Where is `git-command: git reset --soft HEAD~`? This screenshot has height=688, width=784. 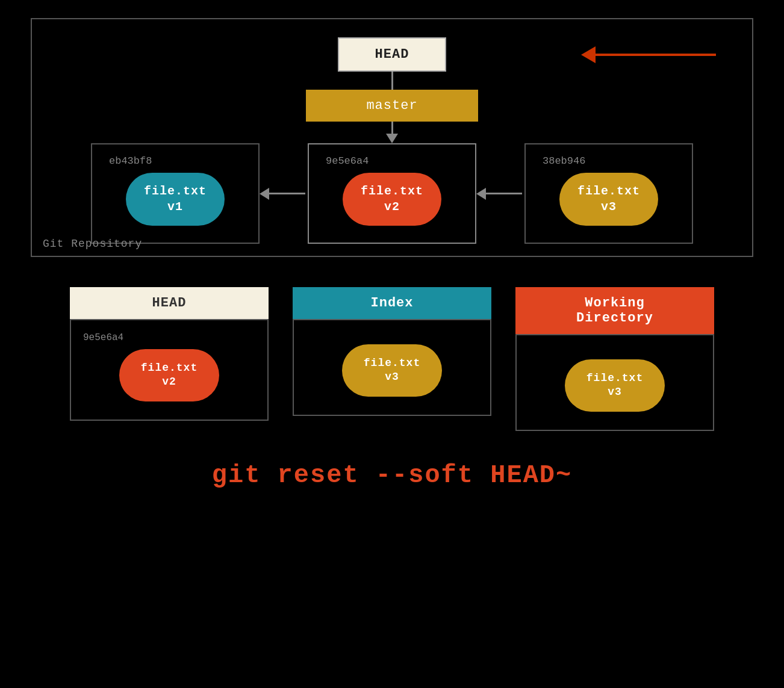 git-command: git reset --soft HEAD~ is located at coordinates (393, 476).